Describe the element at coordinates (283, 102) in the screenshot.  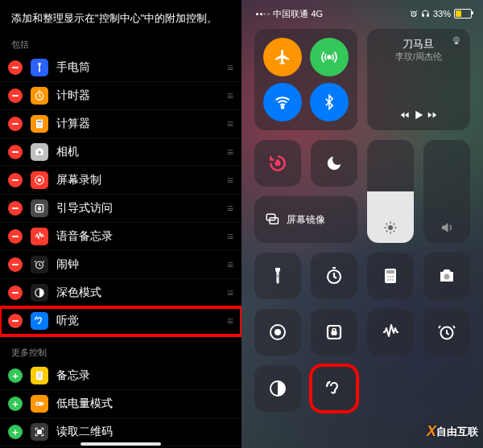
I see `wifi-toggle` at that location.